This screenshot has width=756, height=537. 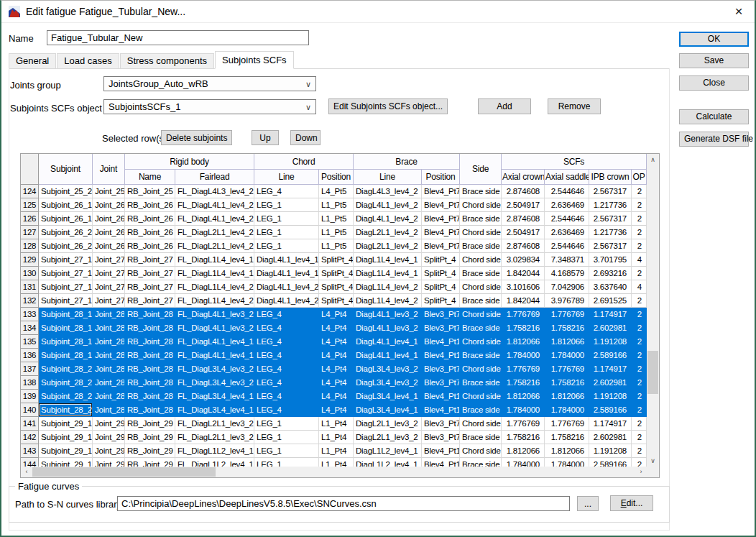 What do you see at coordinates (215, 397) in the screenshot?
I see `cell: FL_DiagL3L4_lev4_1` at bounding box center [215, 397].